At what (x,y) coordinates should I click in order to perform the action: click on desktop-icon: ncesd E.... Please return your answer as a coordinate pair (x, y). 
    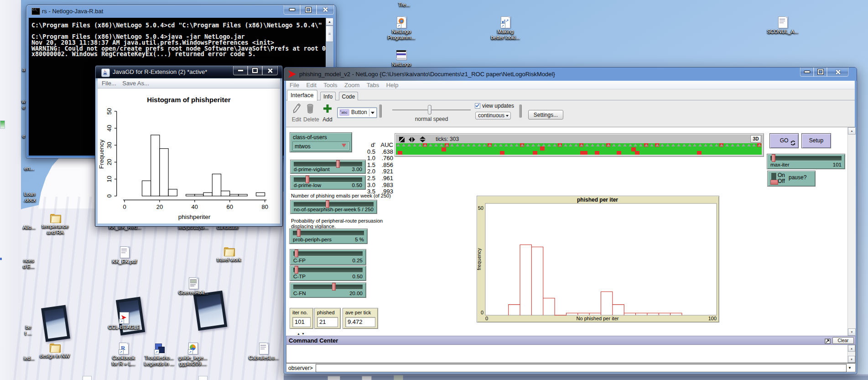
    Looking at the image, I should click on (29, 264).